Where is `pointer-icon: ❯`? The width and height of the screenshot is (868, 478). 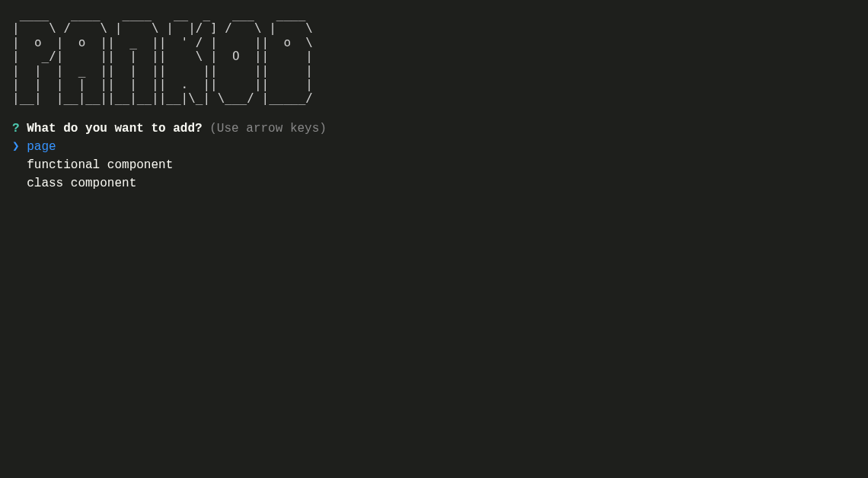
pointer-icon: ❯ is located at coordinates (16, 147).